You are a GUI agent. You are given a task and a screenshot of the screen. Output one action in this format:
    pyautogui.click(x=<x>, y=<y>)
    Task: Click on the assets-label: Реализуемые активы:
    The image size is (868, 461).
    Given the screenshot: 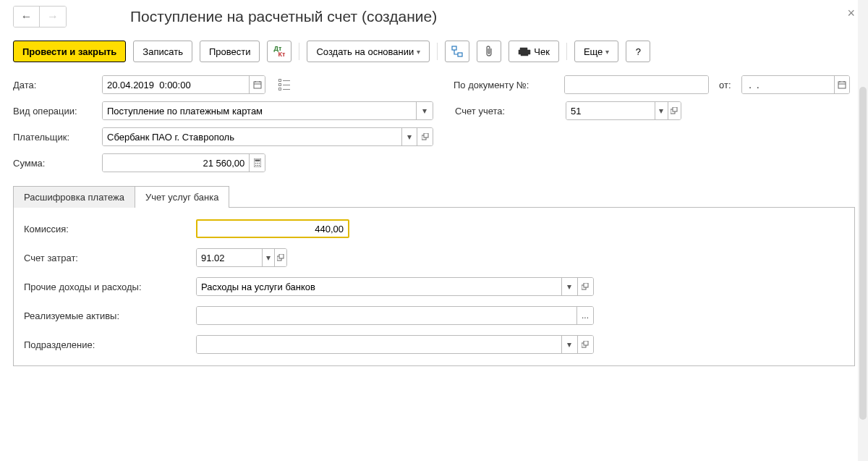 What is the action you would take?
    pyautogui.click(x=107, y=316)
    